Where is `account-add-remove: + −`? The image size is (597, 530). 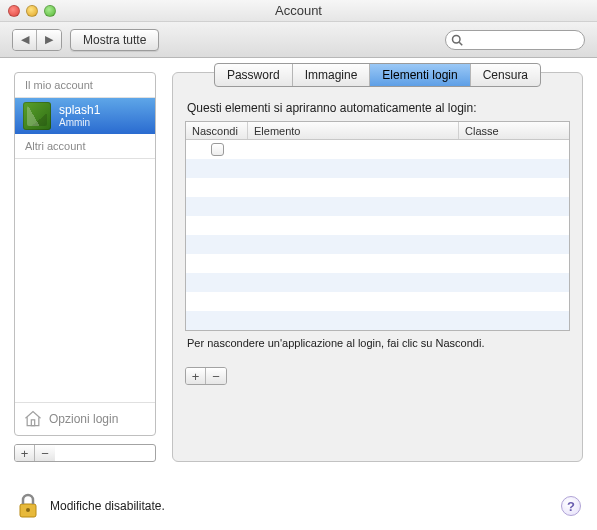 account-add-remove: + − is located at coordinates (85, 453).